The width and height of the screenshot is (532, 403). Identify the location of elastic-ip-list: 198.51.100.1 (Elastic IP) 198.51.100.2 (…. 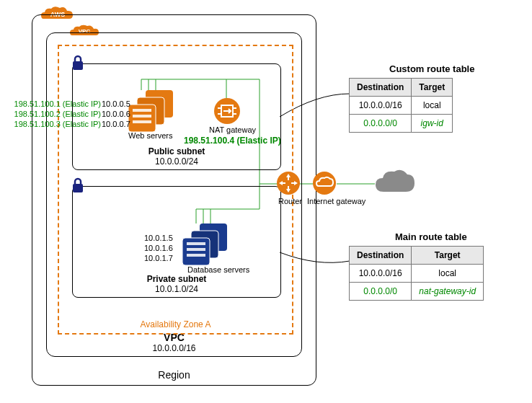
(50, 114).